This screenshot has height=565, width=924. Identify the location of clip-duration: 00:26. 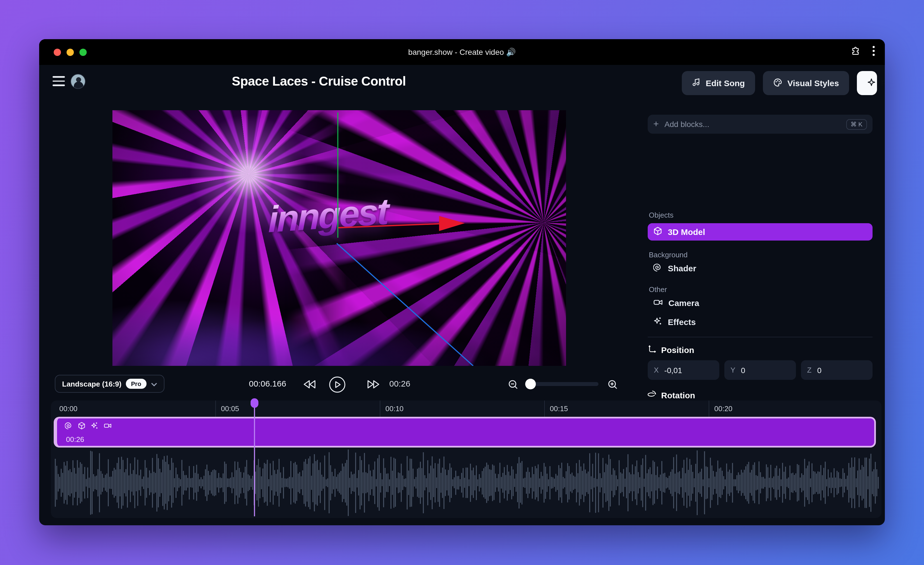
(75, 439).